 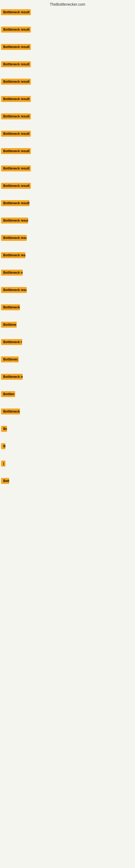 I want to click on list-item: Bottlene, so click(x=68, y=326).